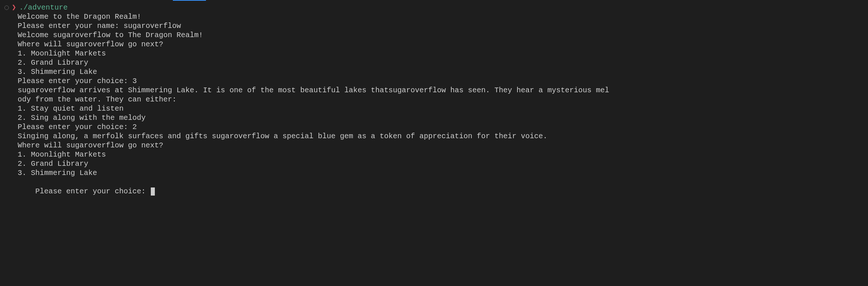 The height and width of the screenshot is (286, 868). Describe the element at coordinates (7, 8) in the screenshot. I see `status-circle-icon` at that location.